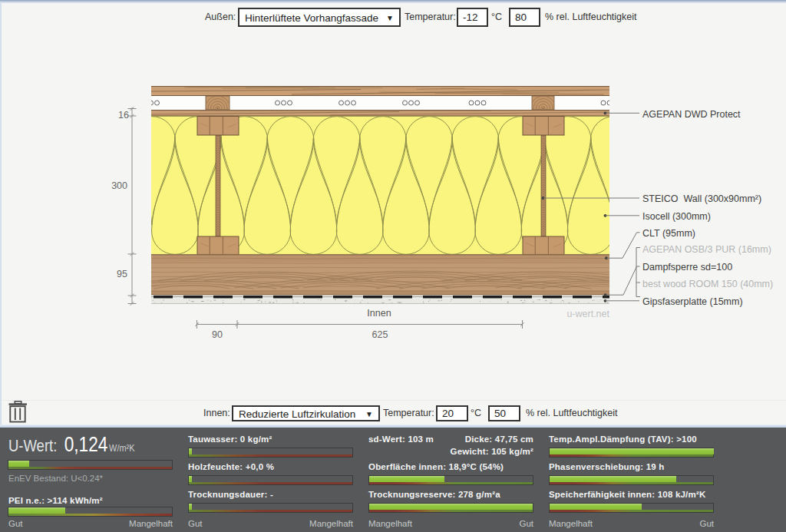  Describe the element at coordinates (688, 267) in the screenshot. I see `svg-text: Dampfsperre sd=100` at that location.